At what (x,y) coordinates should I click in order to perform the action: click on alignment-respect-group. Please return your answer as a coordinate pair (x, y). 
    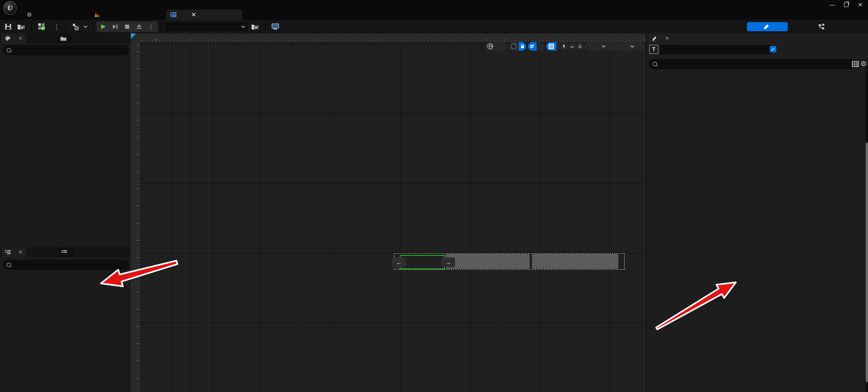
    Looking at the image, I should click on (536, 47).